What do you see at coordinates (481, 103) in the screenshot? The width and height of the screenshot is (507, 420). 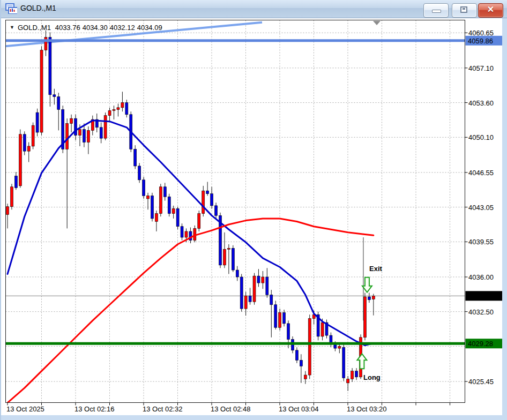 I see `price-tick-label: 4053.60` at bounding box center [481, 103].